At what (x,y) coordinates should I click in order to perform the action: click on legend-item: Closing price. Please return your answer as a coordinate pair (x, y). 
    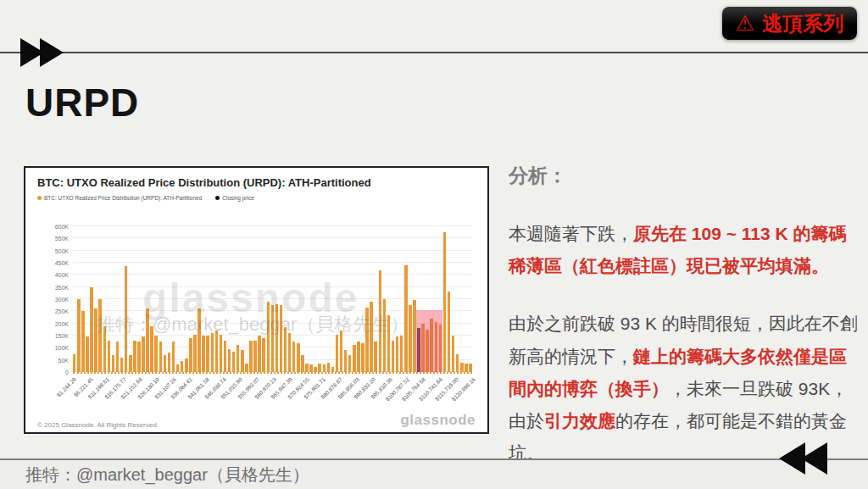
    Looking at the image, I should click on (235, 198).